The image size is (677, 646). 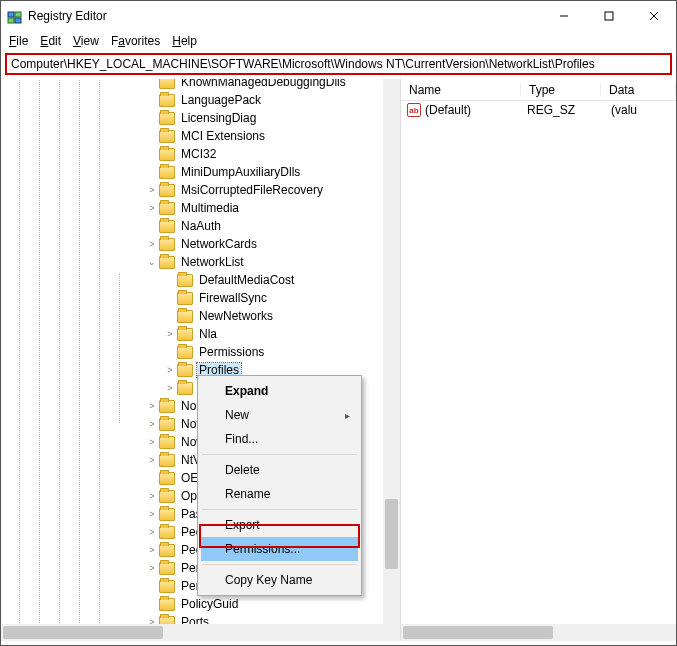 I want to click on tree-item-label: DefaultMediaCost, so click(x=246, y=280).